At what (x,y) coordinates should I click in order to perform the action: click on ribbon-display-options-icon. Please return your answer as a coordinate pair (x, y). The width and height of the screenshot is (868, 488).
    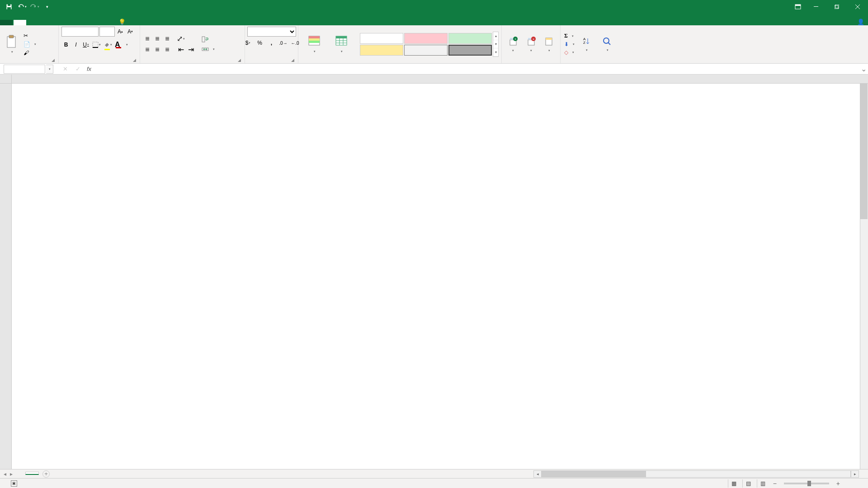
    Looking at the image, I should click on (798, 6).